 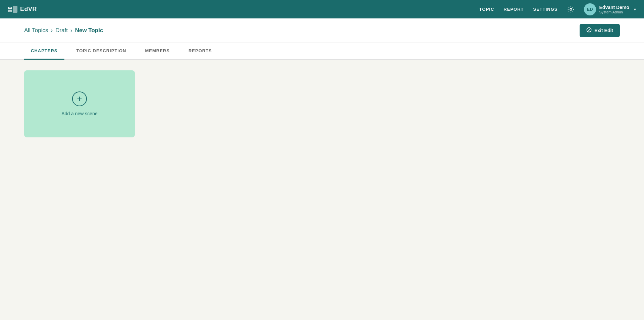 What do you see at coordinates (62, 30) in the screenshot?
I see `breadcrumb-draft: Draft` at bounding box center [62, 30].